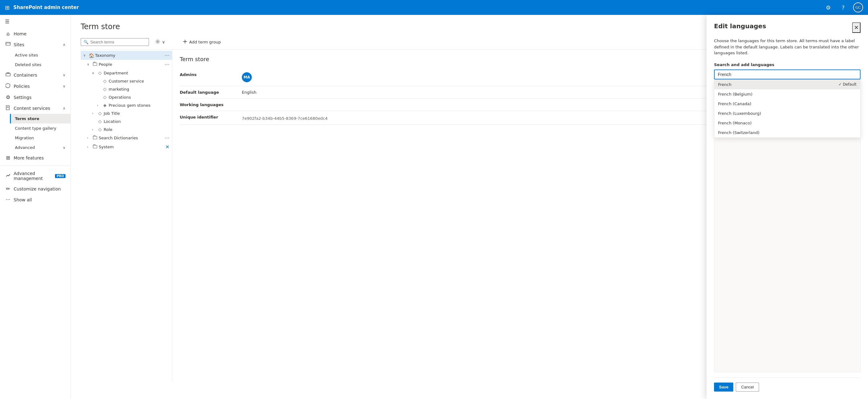 The width and height of the screenshot is (868, 399). I want to click on settings-dropdown-chevron: ∨, so click(164, 42).